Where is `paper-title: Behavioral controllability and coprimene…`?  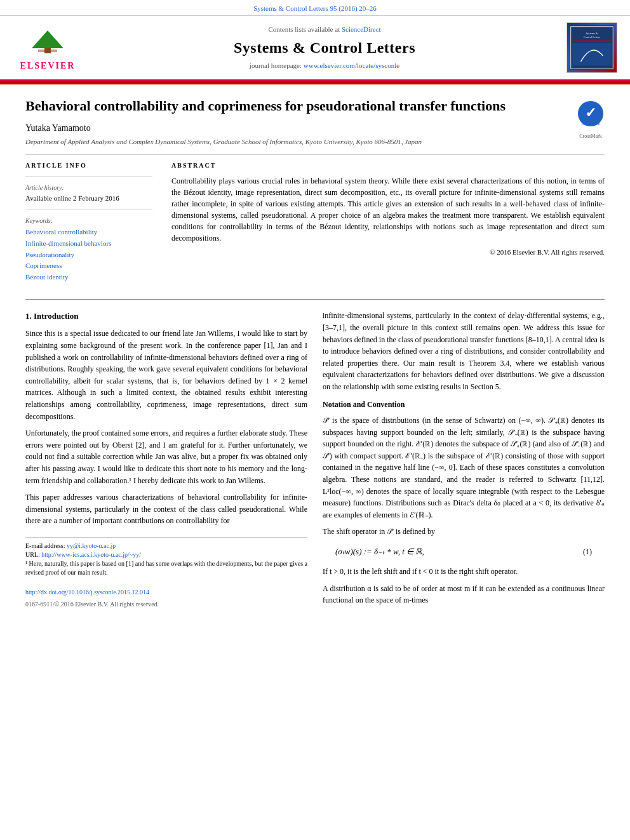
paper-title: Behavioral controllability and coprimene… is located at coordinates (315, 107).